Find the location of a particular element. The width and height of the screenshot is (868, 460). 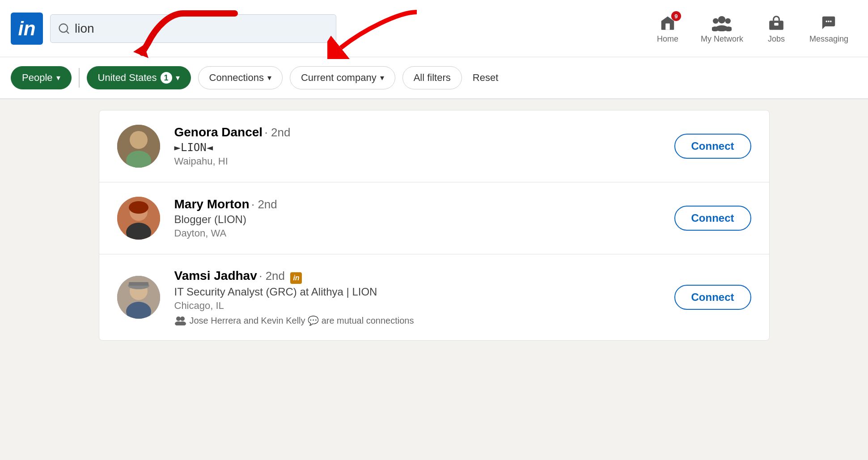

person-title: IT Security Analyst (GRC) at Alithya | L… is located at coordinates (424, 292).